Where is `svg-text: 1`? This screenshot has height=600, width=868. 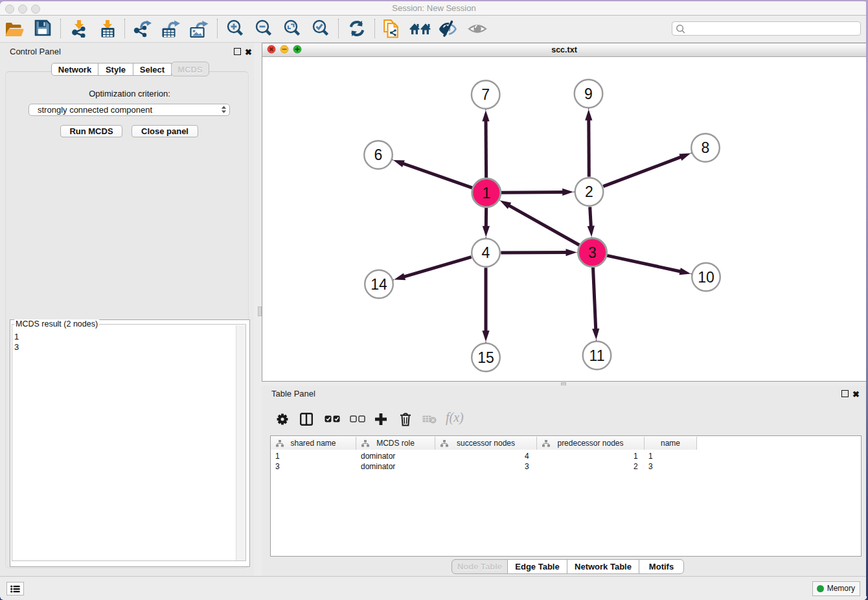
svg-text: 1 is located at coordinates (486, 193).